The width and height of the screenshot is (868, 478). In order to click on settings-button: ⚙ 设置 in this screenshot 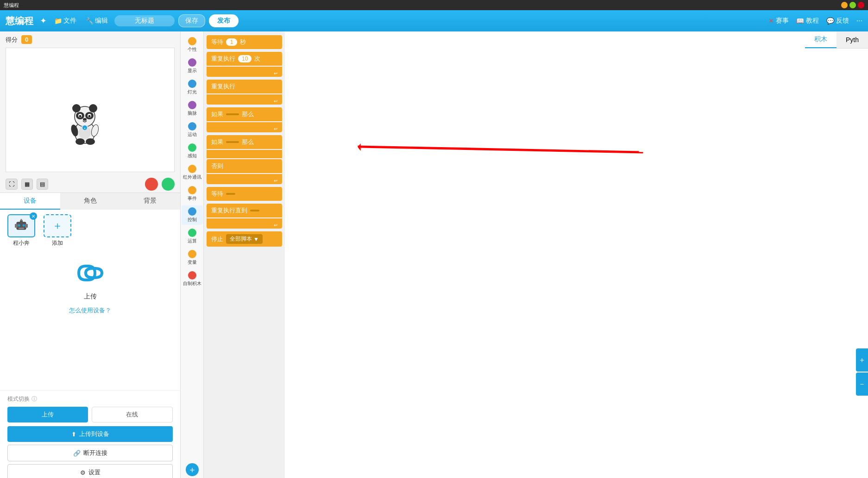, I will do `click(90, 471)`.